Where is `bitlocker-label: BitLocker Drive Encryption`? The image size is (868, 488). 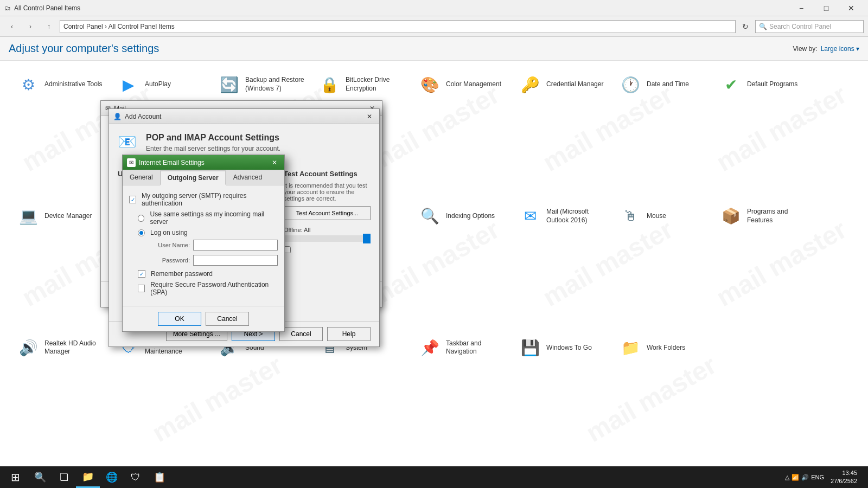
bitlocker-label: BitLocker Drive Encryption is located at coordinates (375, 85).